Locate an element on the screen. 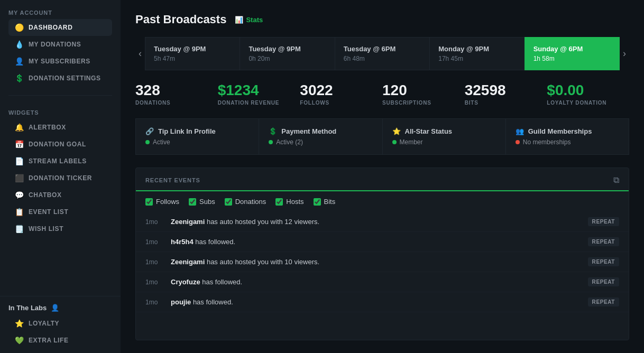 The image size is (644, 353). event-user-2: Zeenigami is located at coordinates (188, 262).